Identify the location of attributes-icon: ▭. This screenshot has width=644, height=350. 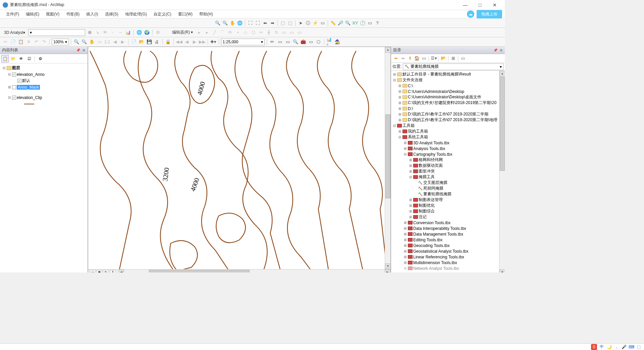
(284, 33).